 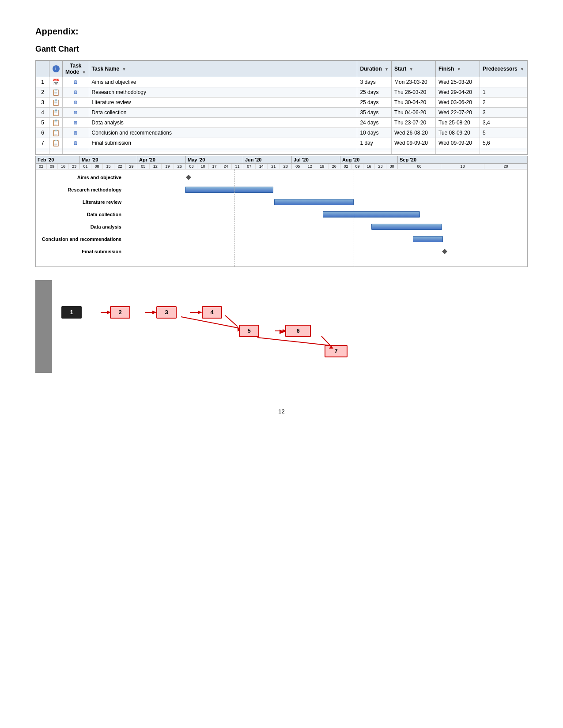 What do you see at coordinates (282, 160) in the screenshot?
I see `gantt-month-row: Feb '20 Mar '20 Apr '20 May '20 Jun '20 …` at bounding box center [282, 160].